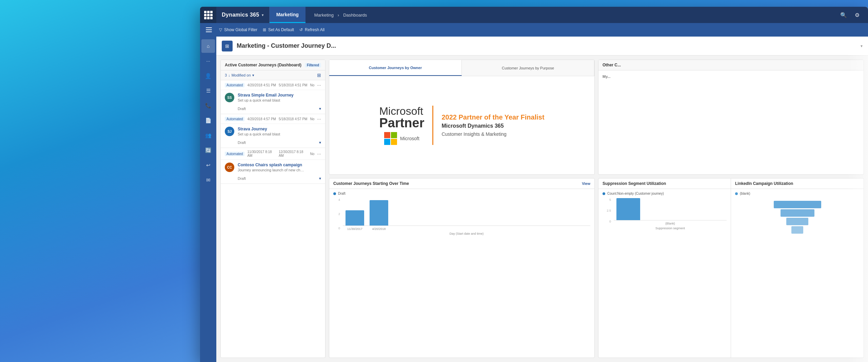 The image size is (868, 362). What do you see at coordinates (220, 30) in the screenshot?
I see `filter-icon: ▽` at bounding box center [220, 30].